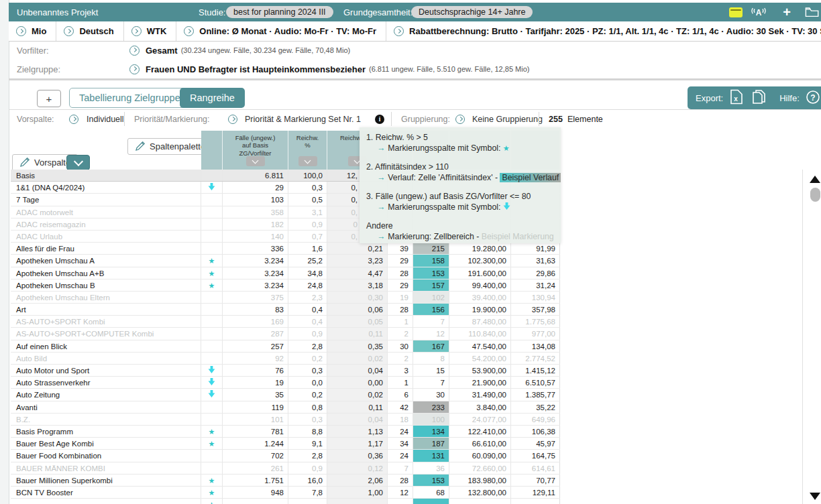 This screenshot has width=821, height=504. What do you see at coordinates (106, 224) in the screenshot?
I see `row-title-cell: ADAC reisemagazin` at bounding box center [106, 224].